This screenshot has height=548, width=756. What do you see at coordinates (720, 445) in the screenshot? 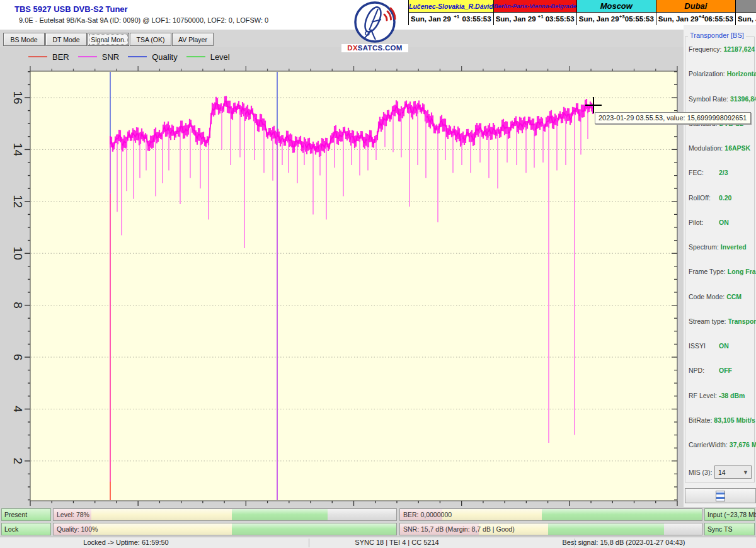
I see `field-carrierwidth-: CarrierWidth:37,676 MHz` at bounding box center [720, 445].